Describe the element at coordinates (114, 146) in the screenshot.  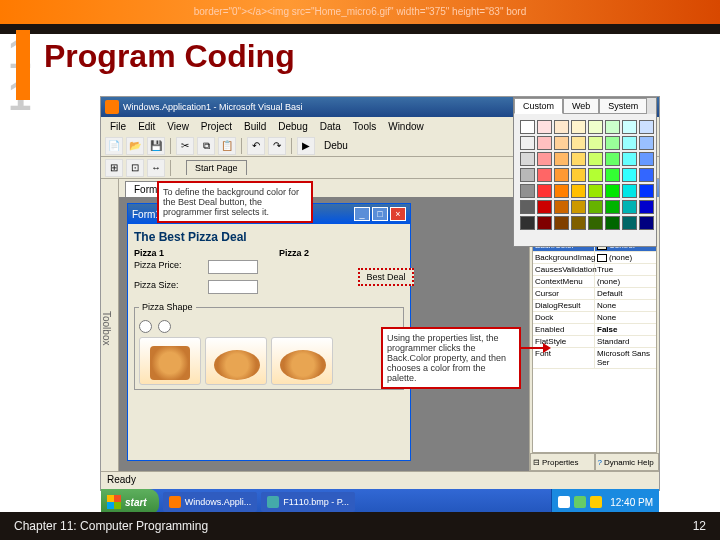
I see `new-project-button: 📄` at that location.